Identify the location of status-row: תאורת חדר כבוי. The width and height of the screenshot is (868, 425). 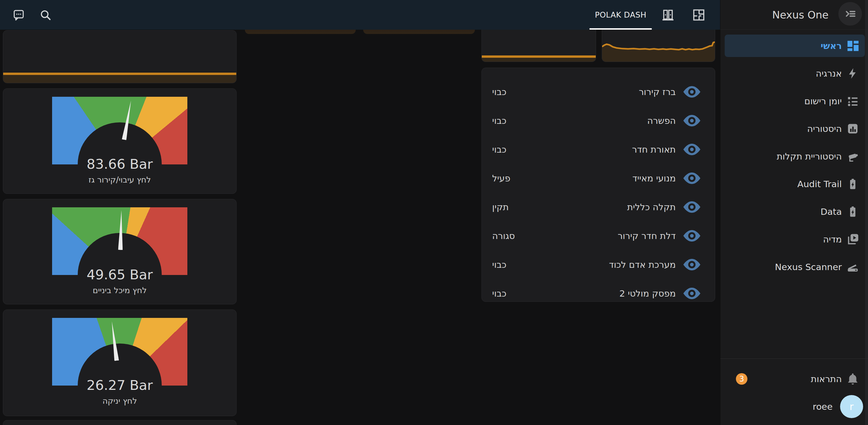
(598, 150).